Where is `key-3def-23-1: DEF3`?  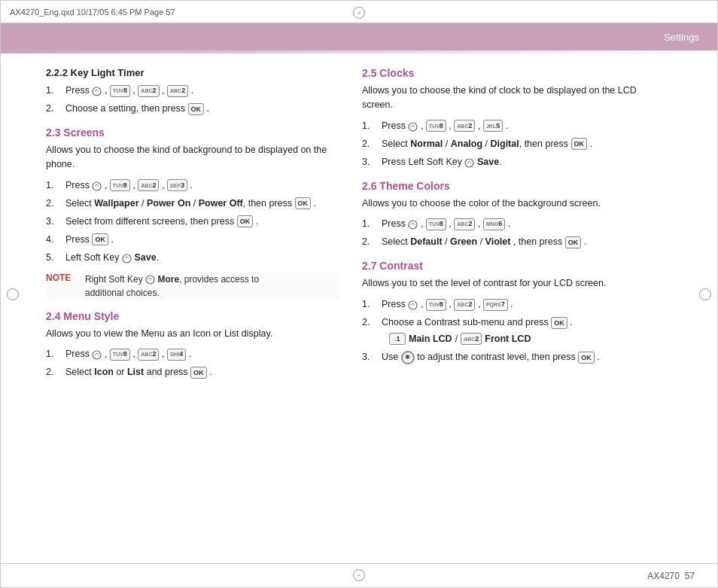 key-3def-23-1: DEF3 is located at coordinates (178, 185).